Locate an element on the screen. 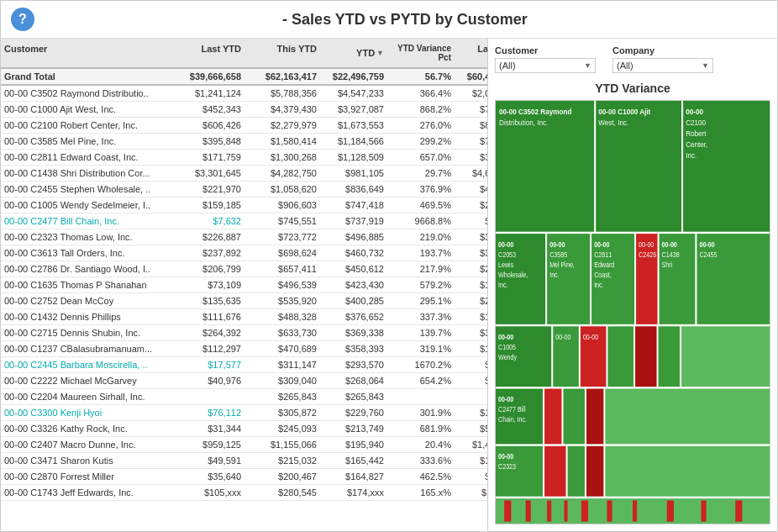  svg-text: Wendy is located at coordinates (507, 357).